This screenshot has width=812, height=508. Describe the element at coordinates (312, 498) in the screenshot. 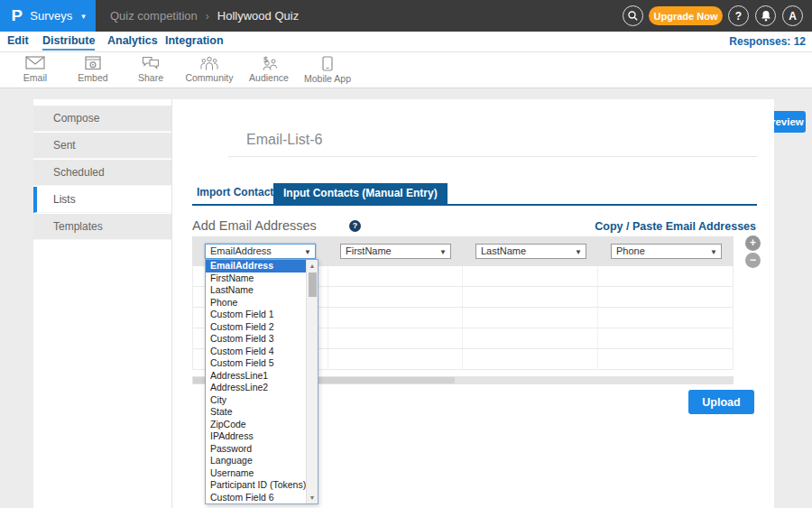

I see `scroll-down-icon: ▼` at that location.